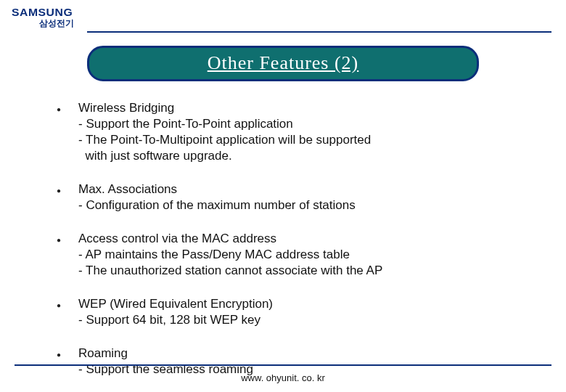  What do you see at coordinates (283, 64) in the screenshot?
I see `title-pill: Other Features (2)` at bounding box center [283, 64].